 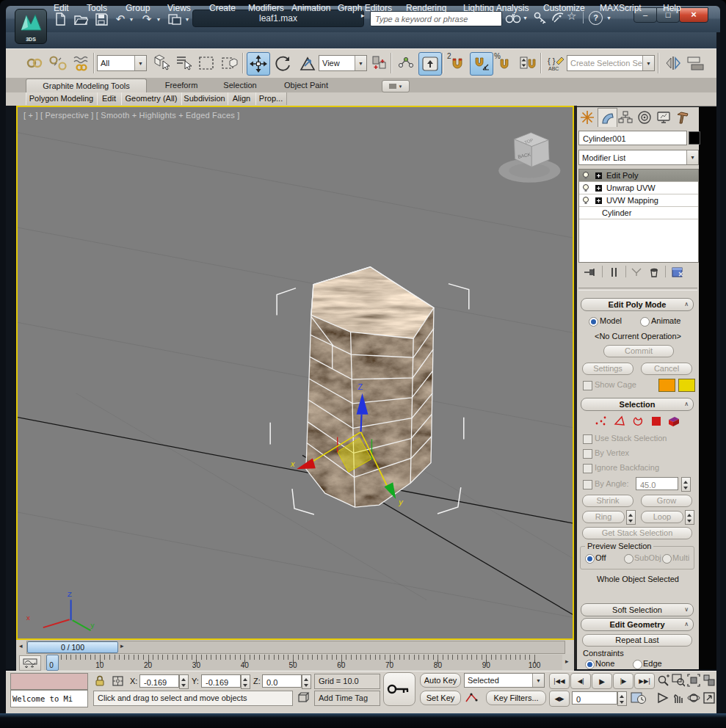 What do you see at coordinates (122, 646) in the screenshot?
I see `timeslider-right-arrow: ▸` at bounding box center [122, 646].